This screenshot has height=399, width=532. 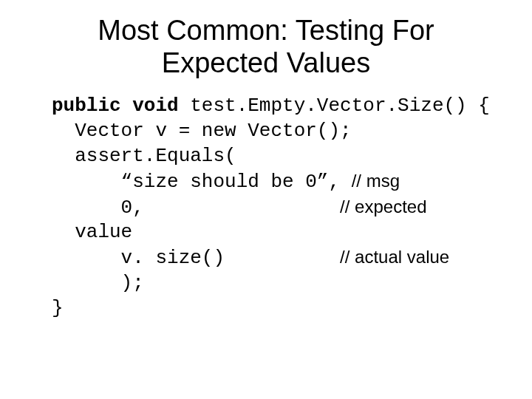 I want to click on code-line-4a: “size should be 0”,, so click(x=202, y=182).